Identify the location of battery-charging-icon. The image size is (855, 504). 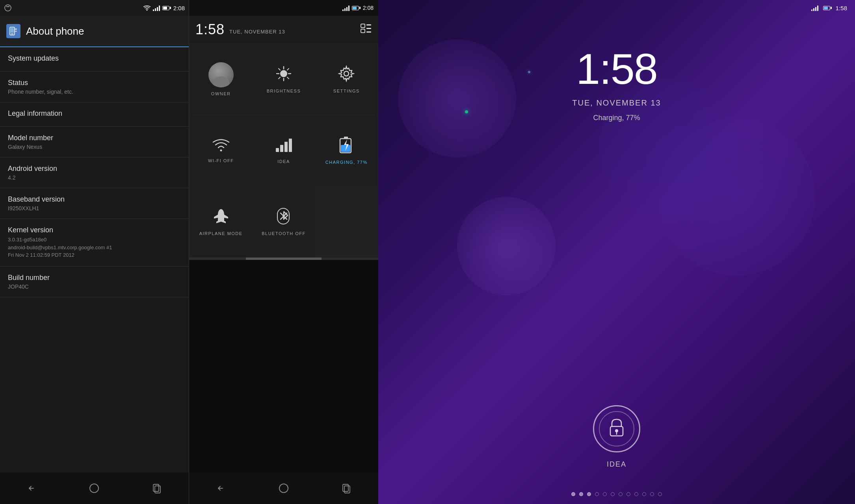
(346, 146).